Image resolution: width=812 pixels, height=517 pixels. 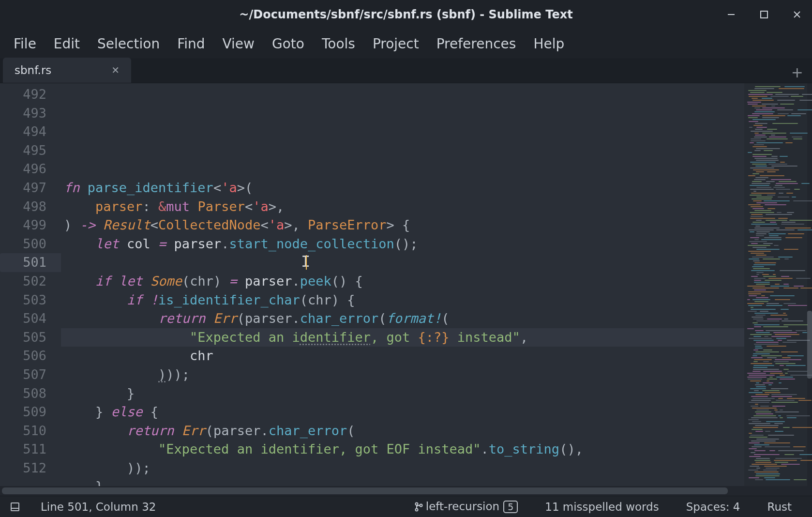 I want to click on line-number: 492, so click(x=30, y=95).